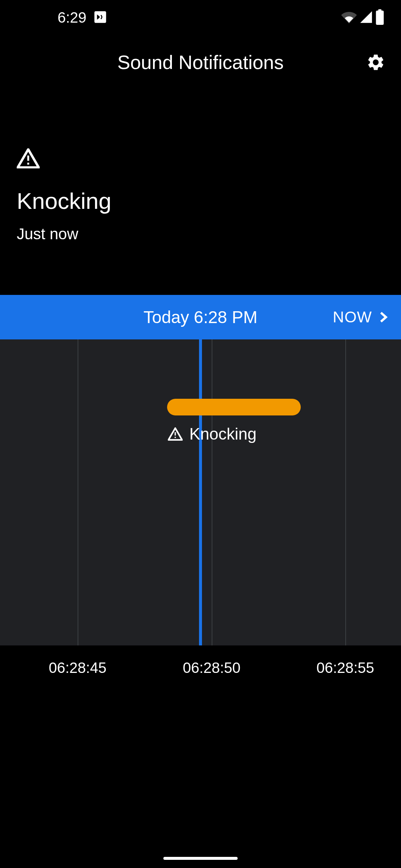 The image size is (401, 868). What do you see at coordinates (352, 317) in the screenshot?
I see `now-label: NOW` at bounding box center [352, 317].